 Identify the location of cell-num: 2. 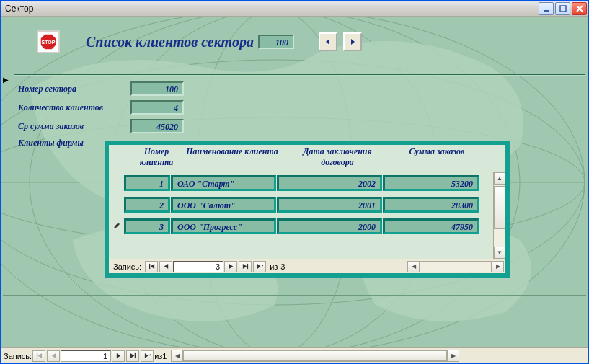
(147, 205).